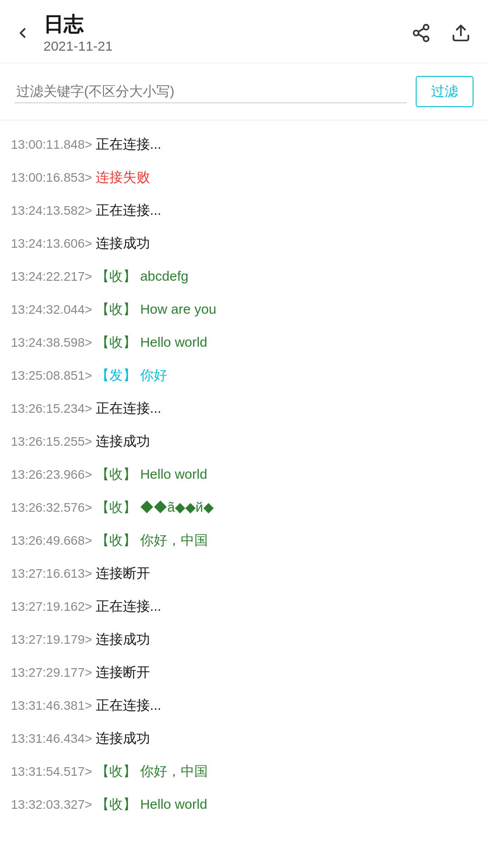 This screenshot has height=868, width=488. Describe the element at coordinates (244, 771) in the screenshot. I see `log-entry: 13:31:54.517>【收】 你好，中国` at that location.